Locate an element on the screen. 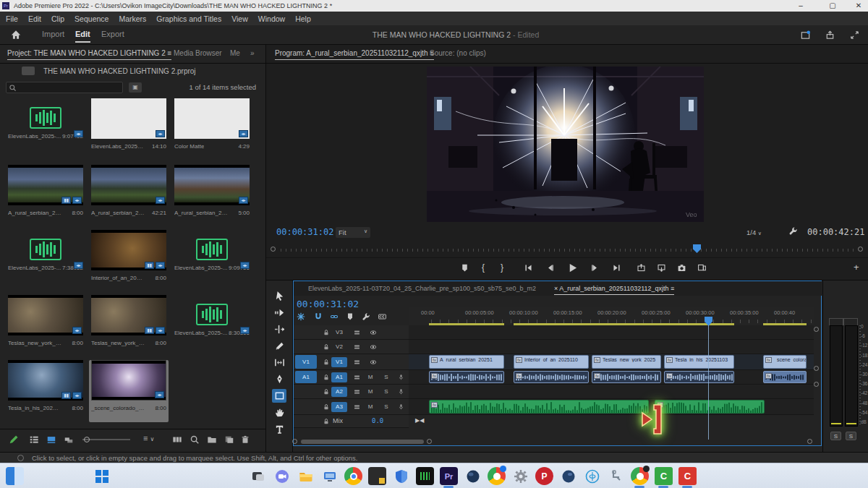 This screenshot has height=488, width=868. menu-item-edit: Edit is located at coordinates (35, 19).